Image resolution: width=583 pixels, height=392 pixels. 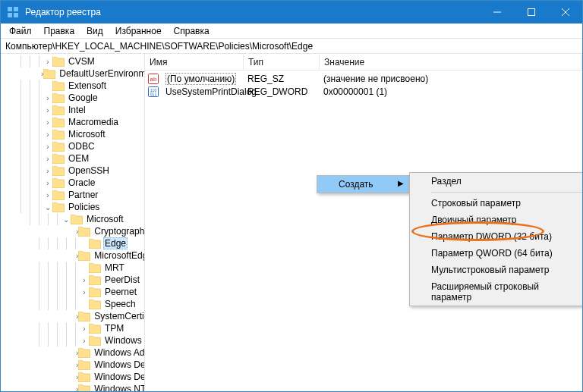 What do you see at coordinates (73, 183) in the screenshot?
I see `tree-node: ›Oracle` at bounding box center [73, 183].